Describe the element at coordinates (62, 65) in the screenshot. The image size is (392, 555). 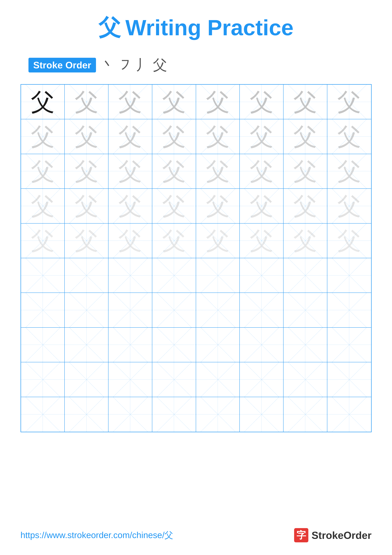
I see `stroke-order-badge: Stroke Order` at that location.